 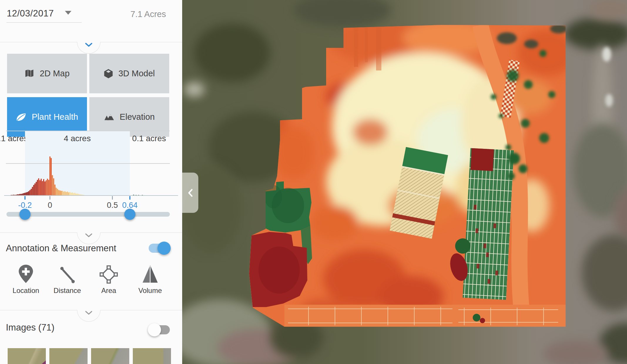 I want to click on chevron-left-icon, so click(x=190, y=193).